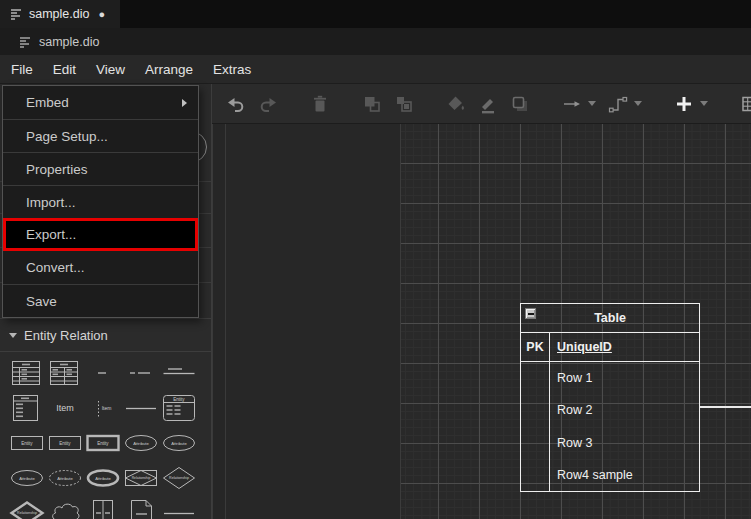  Describe the element at coordinates (320, 104) in the screenshot. I see `trash-icon` at that location.